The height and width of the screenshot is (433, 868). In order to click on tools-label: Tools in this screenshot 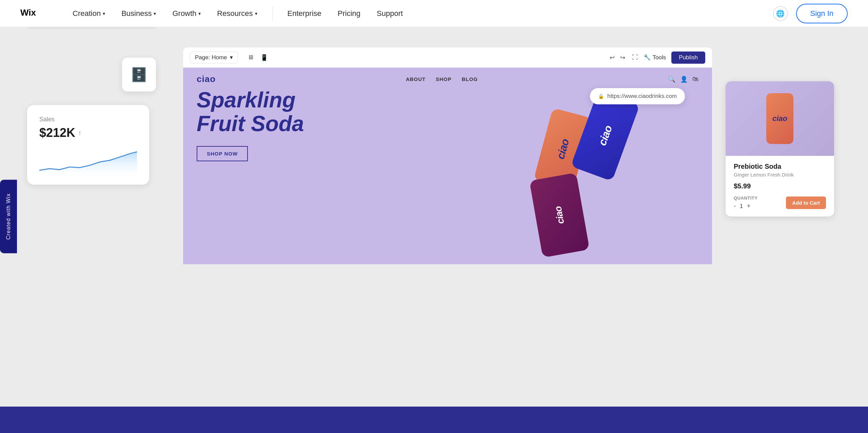, I will do `click(659, 58)`.